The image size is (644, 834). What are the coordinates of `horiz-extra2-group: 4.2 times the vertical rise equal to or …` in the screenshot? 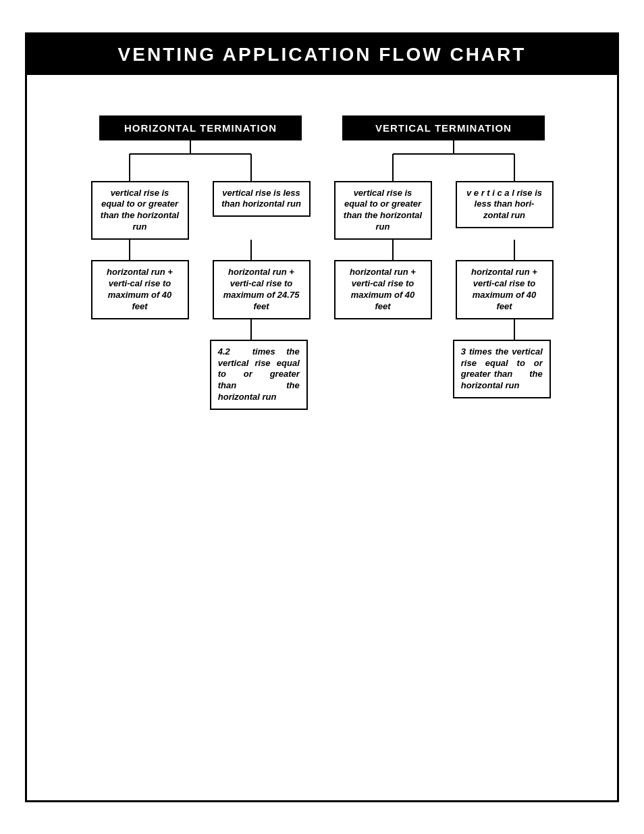 It's located at (259, 375).